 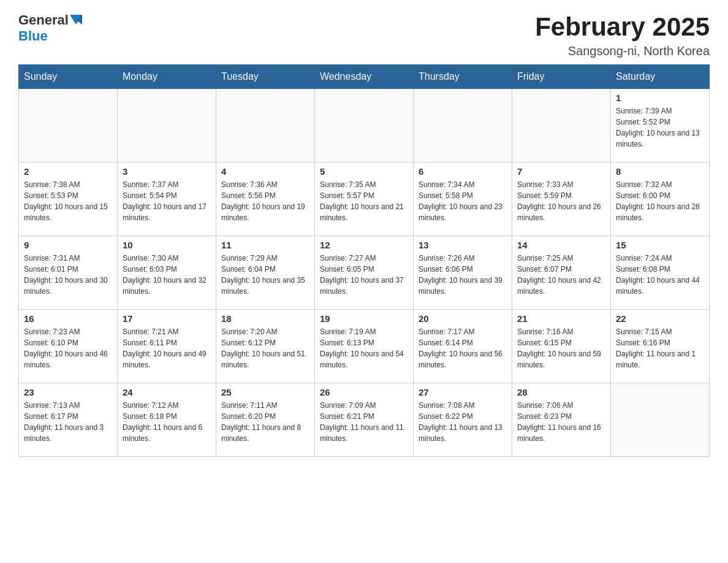 What do you see at coordinates (561, 347) in the screenshot?
I see `calendar-cell: 21Sunrise: 7:16 AM Sunset: 6:15 PM Dayli…` at bounding box center [561, 347].